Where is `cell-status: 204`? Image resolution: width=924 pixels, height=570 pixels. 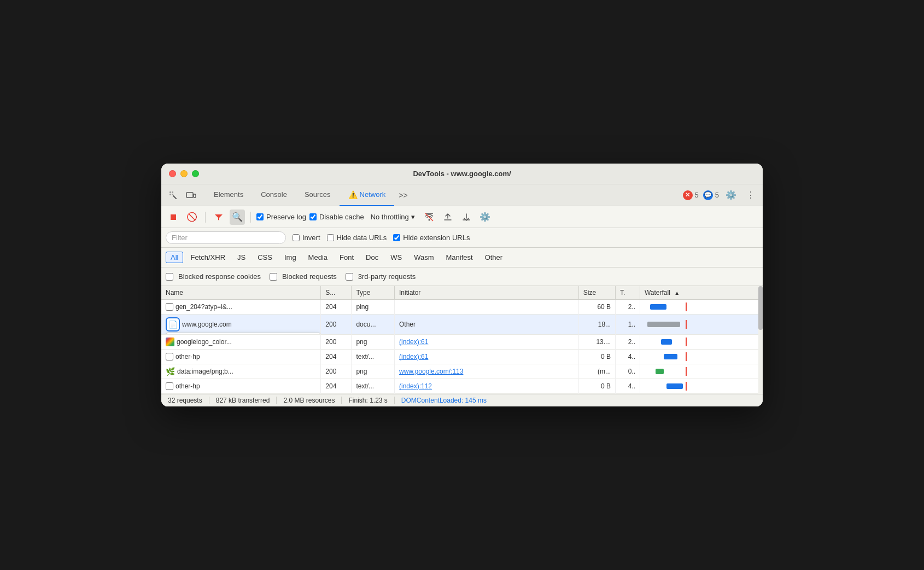
cell-status: 204 is located at coordinates (336, 386).